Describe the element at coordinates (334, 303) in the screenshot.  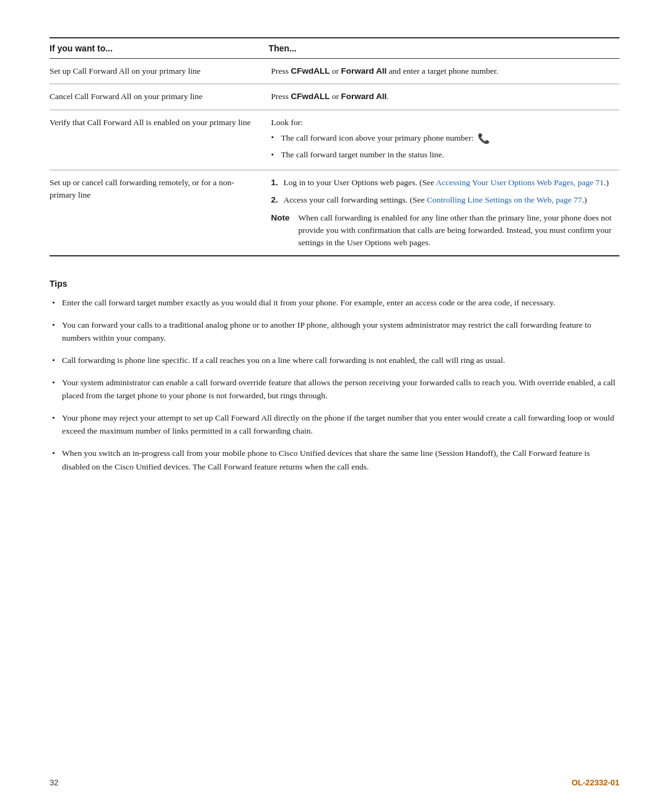
I see `tip-item-1: Enter the call forward target number exa…` at that location.